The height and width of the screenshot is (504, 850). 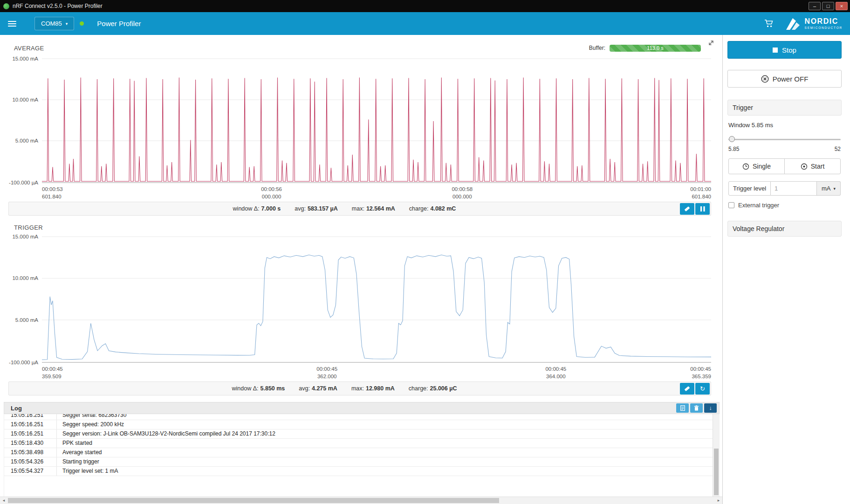 I want to click on slider-thumb, so click(x=732, y=139).